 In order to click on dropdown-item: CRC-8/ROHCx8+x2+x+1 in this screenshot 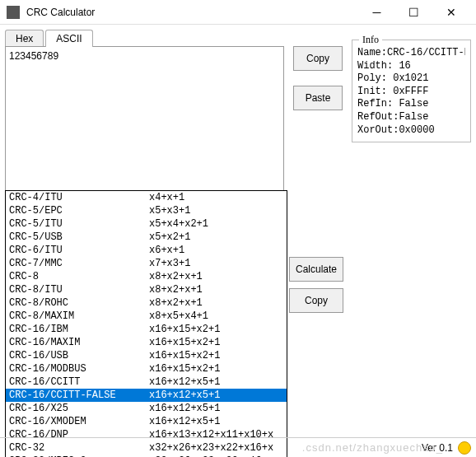, I will do `click(147, 303)`.